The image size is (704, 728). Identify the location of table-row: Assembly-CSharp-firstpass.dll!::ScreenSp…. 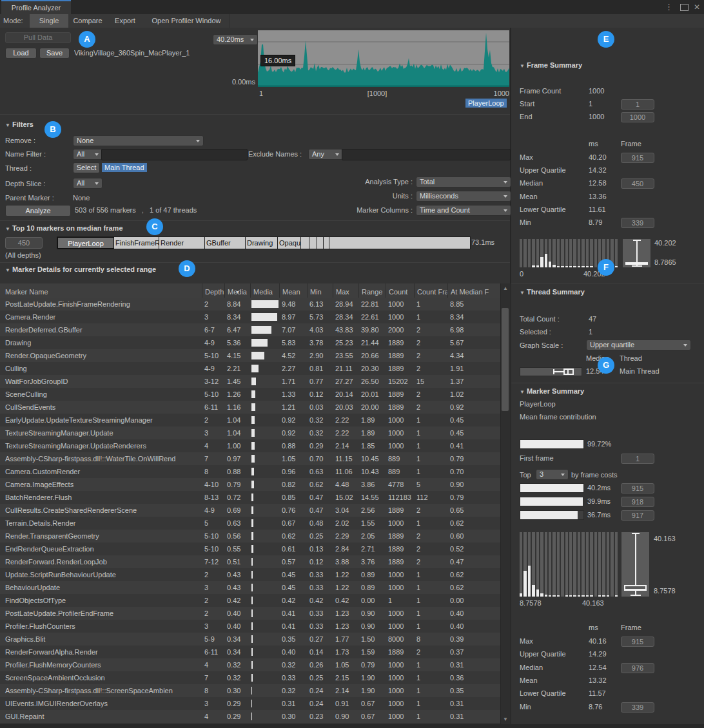
(250, 691).